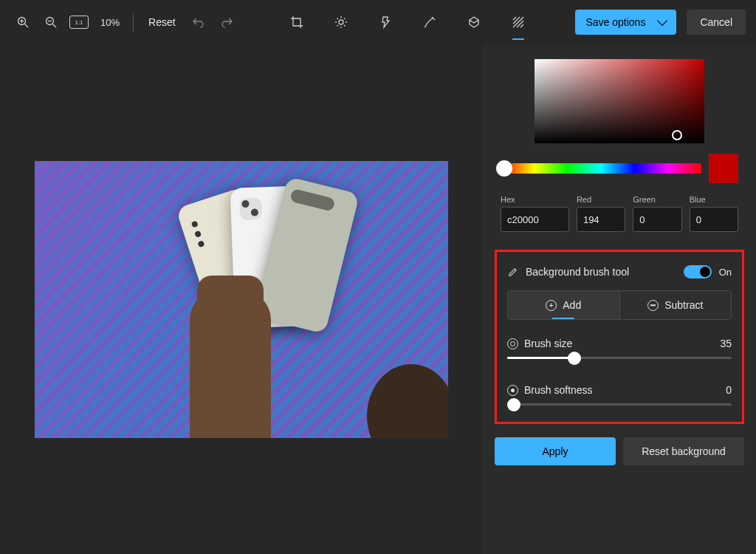  I want to click on redo-icon, so click(227, 22).